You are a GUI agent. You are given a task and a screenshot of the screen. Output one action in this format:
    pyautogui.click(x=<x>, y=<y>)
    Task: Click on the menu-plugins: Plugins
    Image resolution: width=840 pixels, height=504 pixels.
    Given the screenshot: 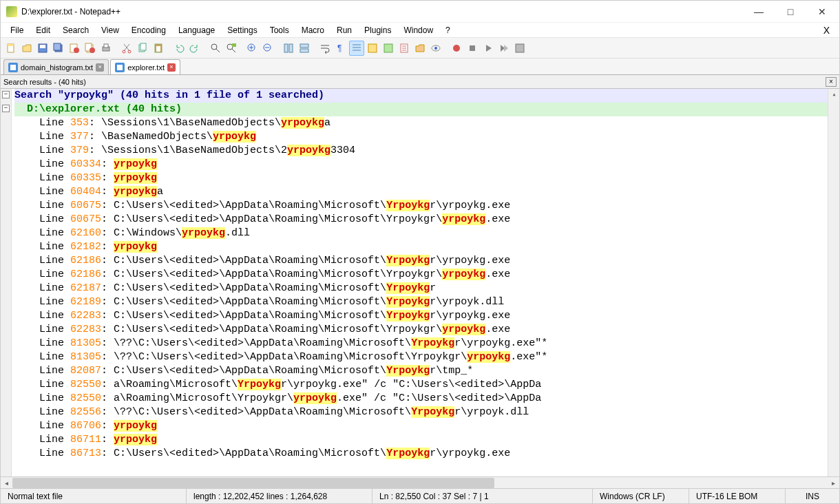 What is the action you would take?
    pyautogui.click(x=377, y=30)
    